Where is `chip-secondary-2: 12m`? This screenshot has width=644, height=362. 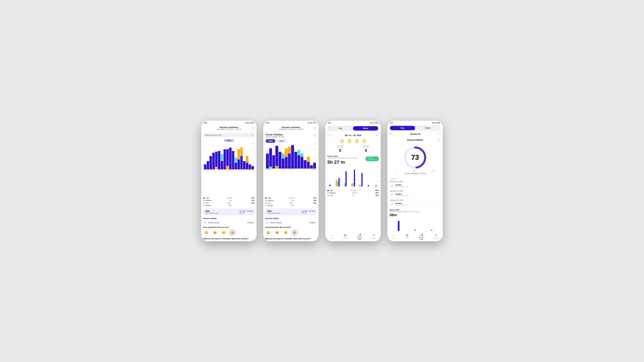
chip-secondary-2: 12m is located at coordinates (282, 141).